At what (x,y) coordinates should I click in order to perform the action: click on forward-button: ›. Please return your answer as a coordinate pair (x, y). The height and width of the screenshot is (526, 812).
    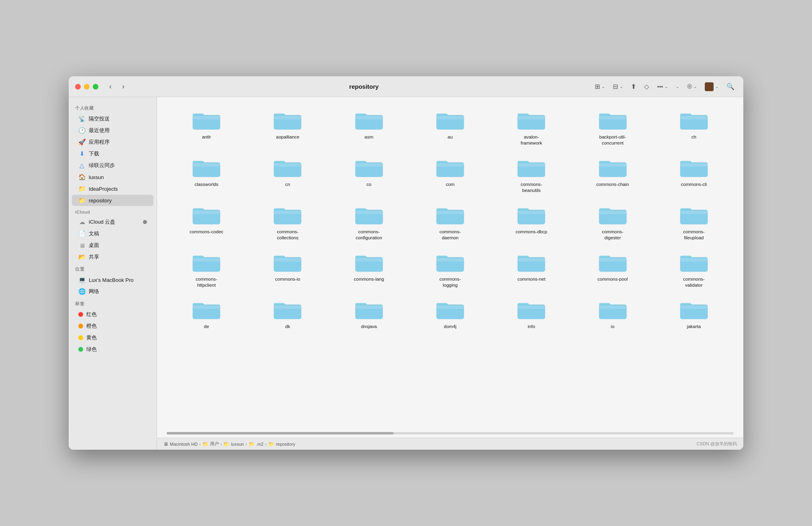
    Looking at the image, I should click on (123, 87).